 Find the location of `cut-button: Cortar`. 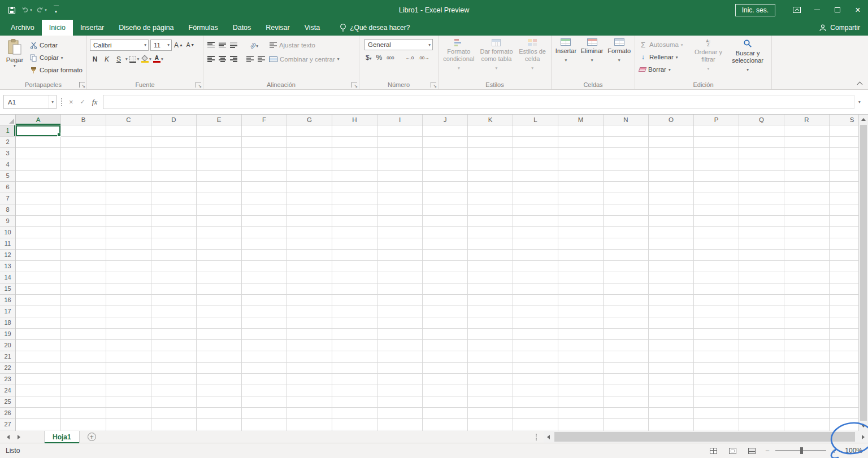

cut-button: Cortar is located at coordinates (57, 45).